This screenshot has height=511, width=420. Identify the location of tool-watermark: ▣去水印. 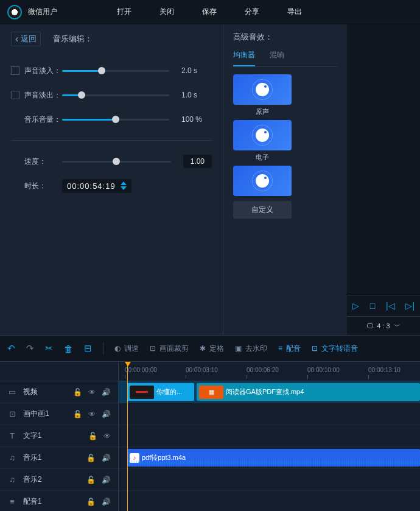
(251, 348).